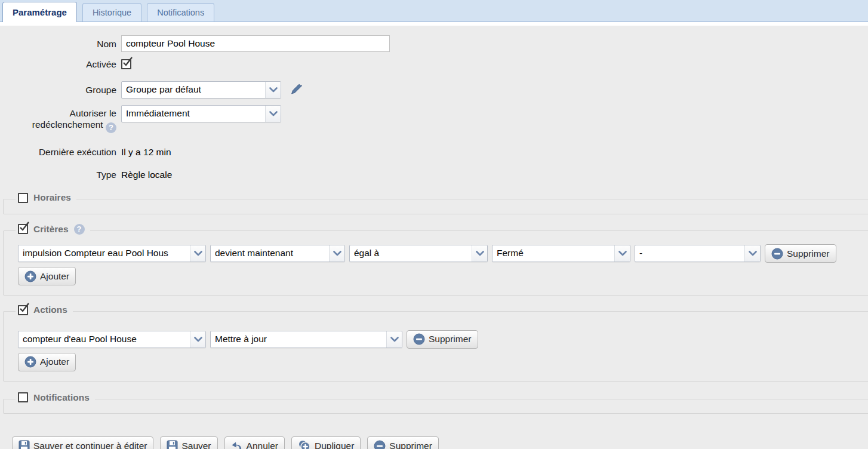 This screenshot has height=449, width=868. I want to click on cancel-button: Annuler, so click(254, 443).